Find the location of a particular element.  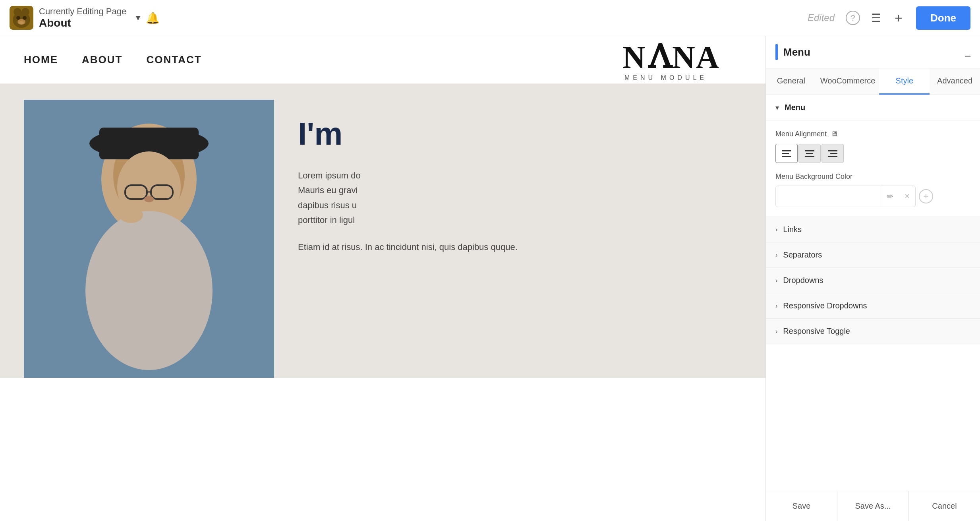

topbar-title: Currently Editing Page About is located at coordinates (83, 18).